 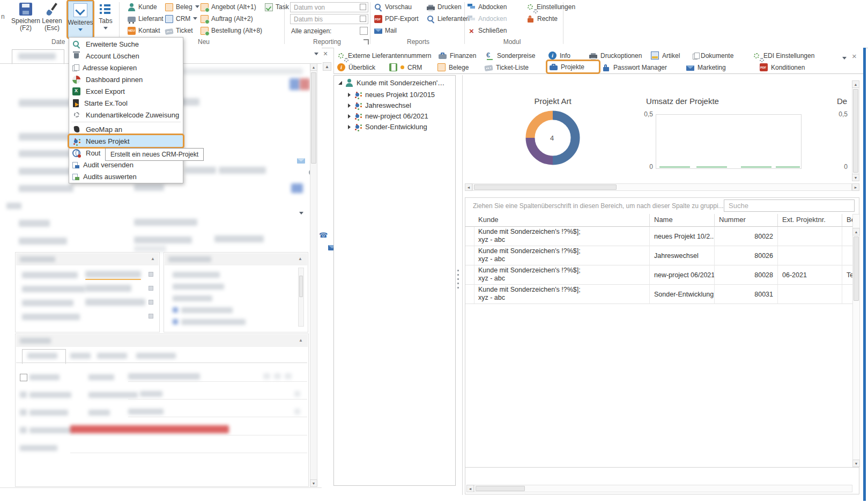 What do you see at coordinates (810, 275) in the screenshot?
I see `cell-ext-projektnr: 06-2021` at bounding box center [810, 275].